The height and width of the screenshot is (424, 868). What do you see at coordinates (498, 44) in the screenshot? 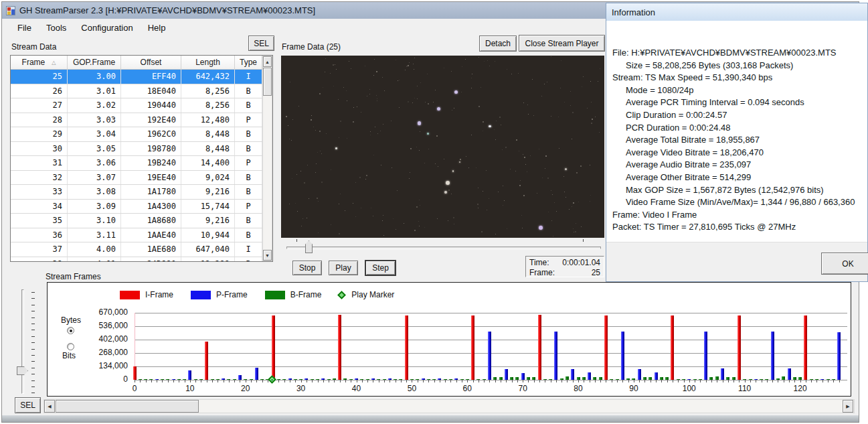
I see `detach-button: Detach` at bounding box center [498, 44].